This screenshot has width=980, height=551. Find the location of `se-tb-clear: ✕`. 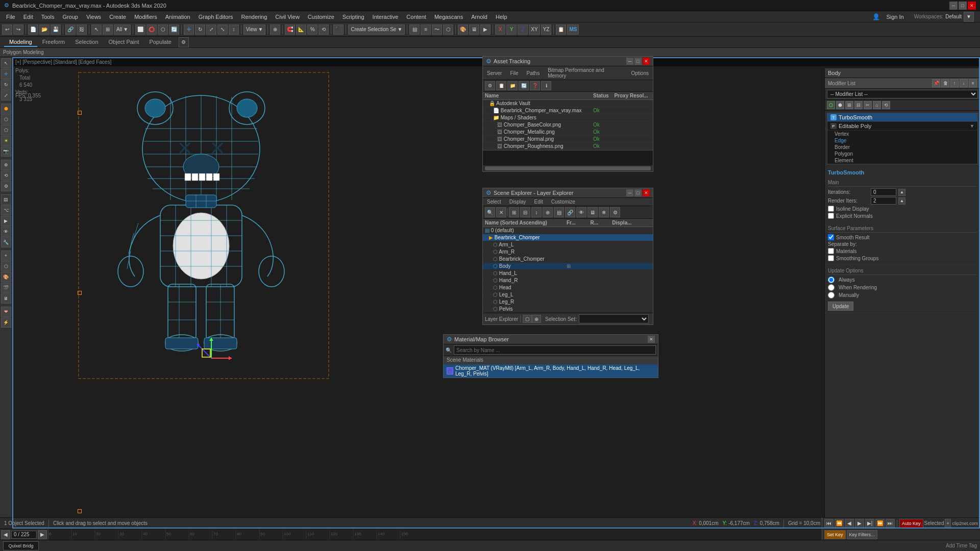

se-tb-clear: ✕ is located at coordinates (501, 212).